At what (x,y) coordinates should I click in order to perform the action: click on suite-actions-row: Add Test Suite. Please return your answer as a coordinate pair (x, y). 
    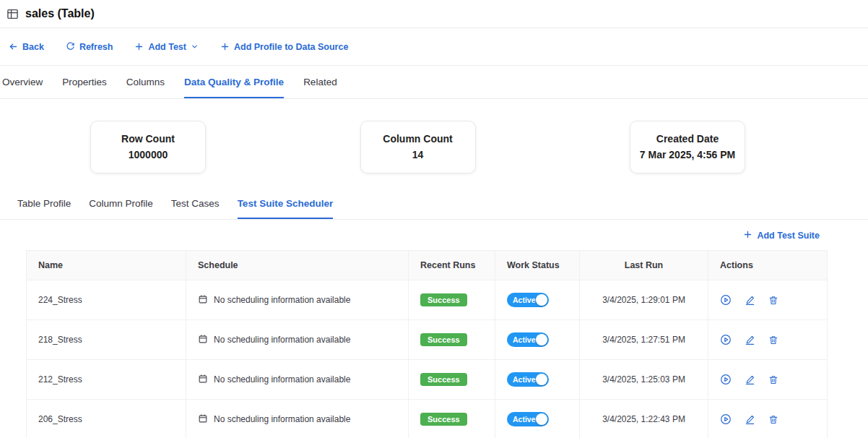
    Looking at the image, I should click on (434, 231).